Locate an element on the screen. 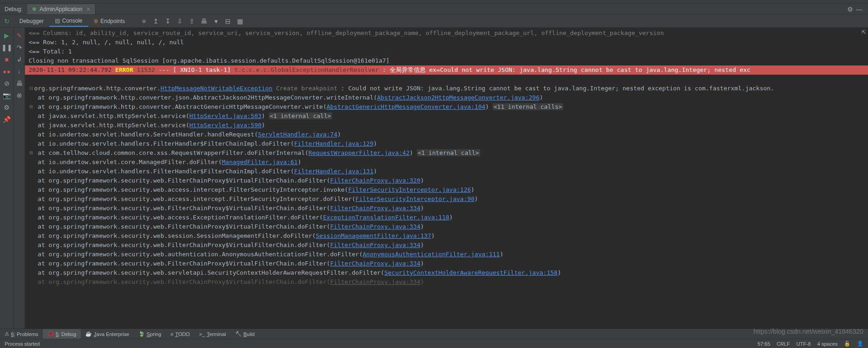  upload-icon: ⇧ is located at coordinates (192, 21).